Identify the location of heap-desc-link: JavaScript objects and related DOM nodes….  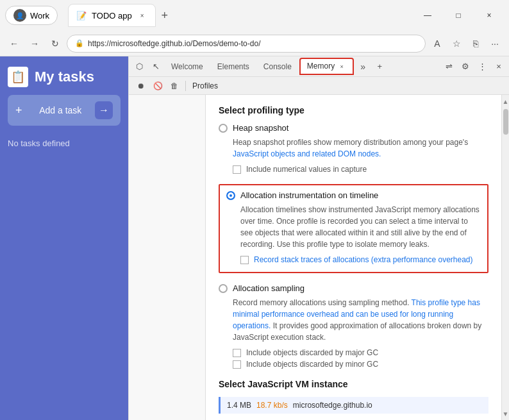
(306, 154).